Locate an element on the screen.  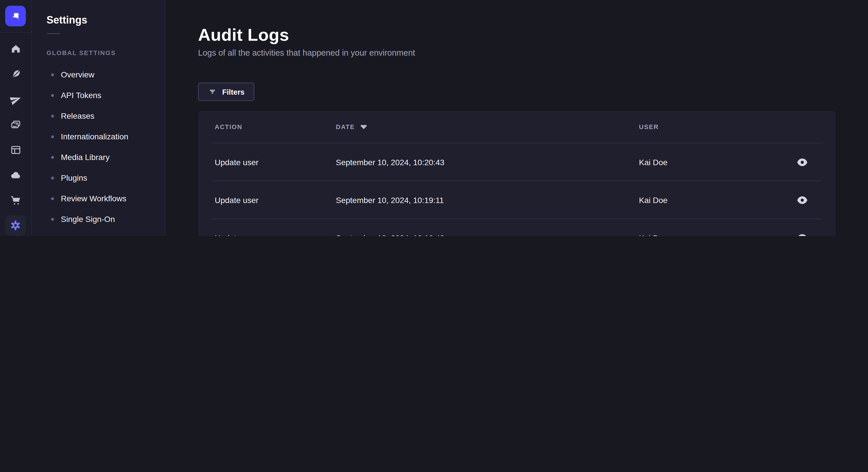
settings-nav-list: GLOBAL SETTINGS Overview API Tokens Rele… is located at coordinates (98, 135).